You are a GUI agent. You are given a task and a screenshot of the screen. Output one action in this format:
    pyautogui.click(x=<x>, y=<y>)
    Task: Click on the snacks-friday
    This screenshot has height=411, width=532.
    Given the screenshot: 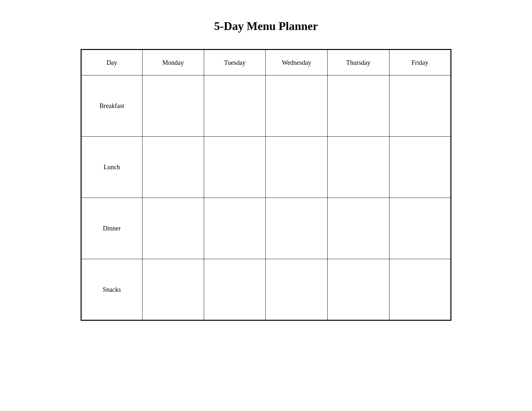 What is the action you would take?
    pyautogui.click(x=420, y=290)
    